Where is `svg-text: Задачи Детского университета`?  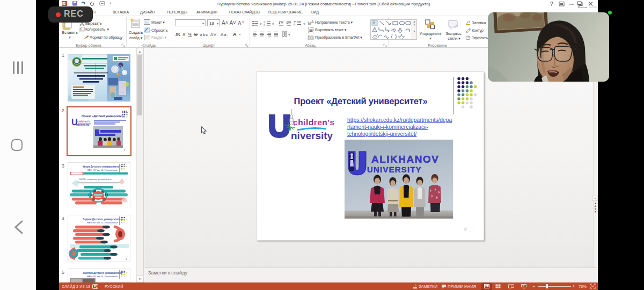
svg-text: Задачи Детского университета is located at coordinates (102, 219).